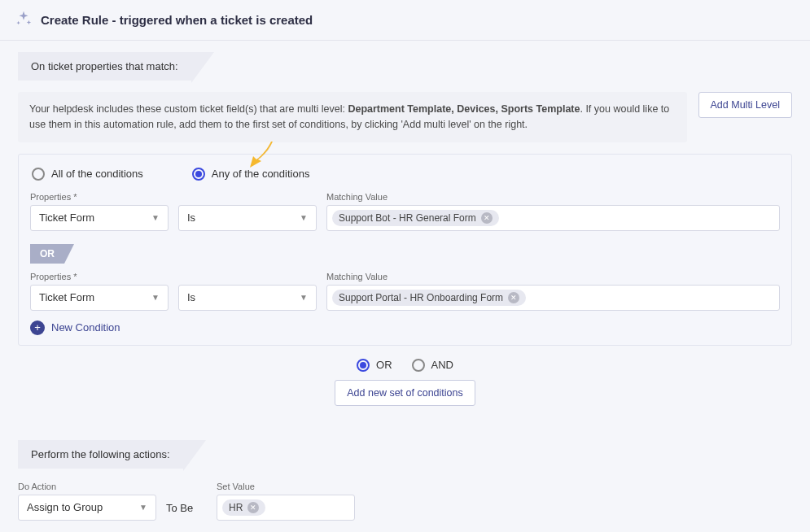  What do you see at coordinates (87, 508) in the screenshot?
I see `action-select: Assign to Group ▼` at bounding box center [87, 508].